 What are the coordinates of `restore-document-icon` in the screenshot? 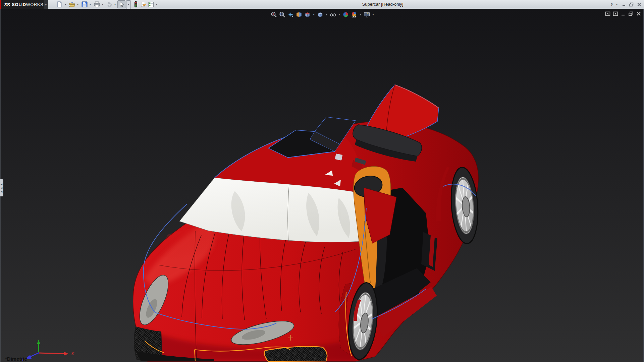 It's located at (631, 14).